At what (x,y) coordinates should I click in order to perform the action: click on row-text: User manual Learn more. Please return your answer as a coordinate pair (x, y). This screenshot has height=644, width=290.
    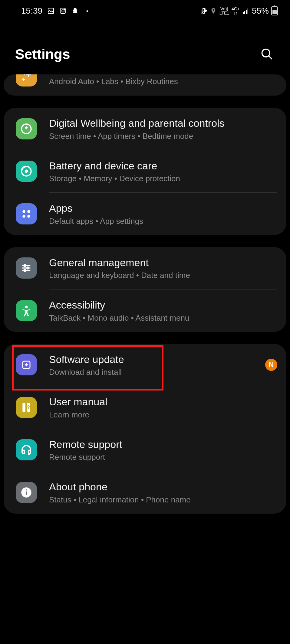
    Looking at the image, I should click on (163, 407).